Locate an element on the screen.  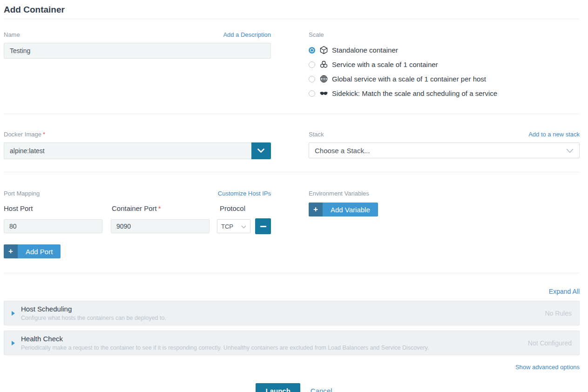
add-variable-label: Add Variable is located at coordinates (350, 210).